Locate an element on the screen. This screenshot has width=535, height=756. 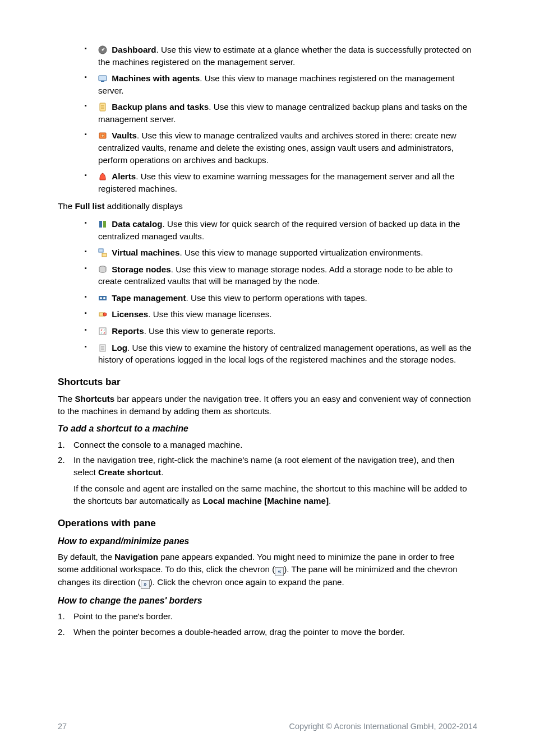
vaults-icon is located at coordinates (103, 136).